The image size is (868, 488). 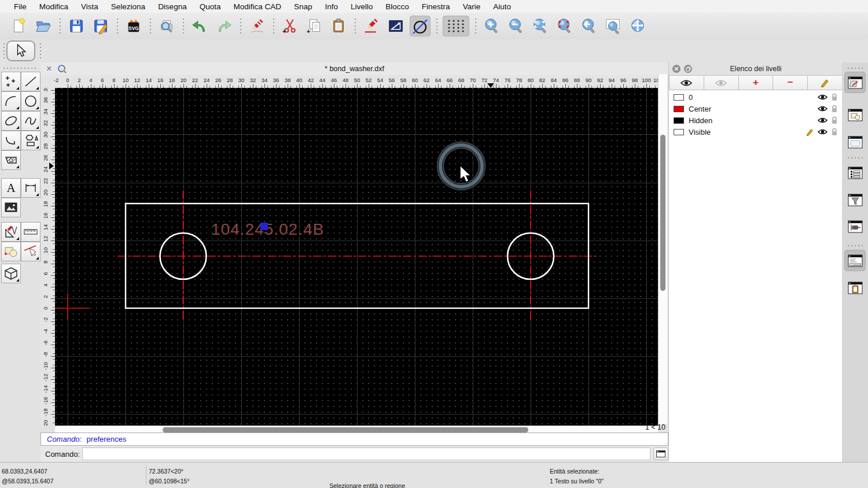 I want to click on copy-button: +, so click(x=314, y=26).